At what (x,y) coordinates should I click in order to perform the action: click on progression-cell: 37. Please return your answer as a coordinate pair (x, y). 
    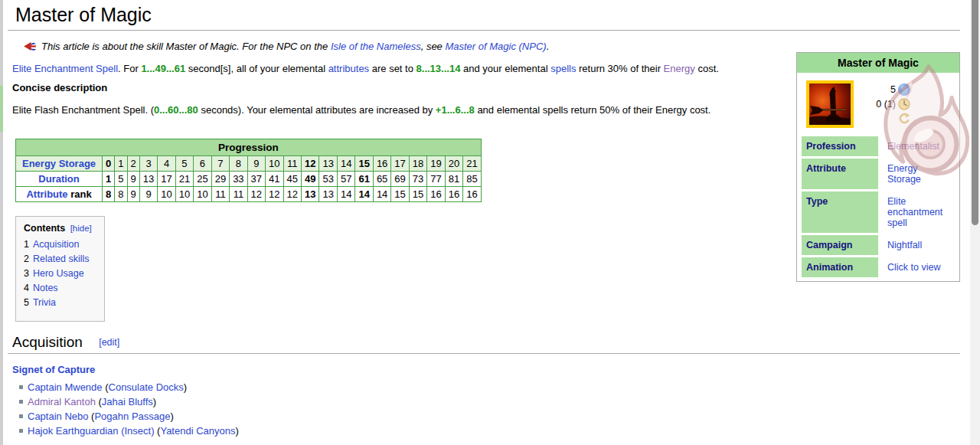
    Looking at the image, I should click on (256, 179).